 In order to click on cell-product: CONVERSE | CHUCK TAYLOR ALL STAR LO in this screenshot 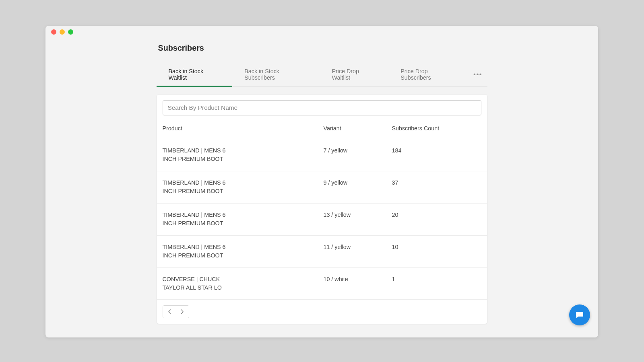, I will do `click(243, 284)`.